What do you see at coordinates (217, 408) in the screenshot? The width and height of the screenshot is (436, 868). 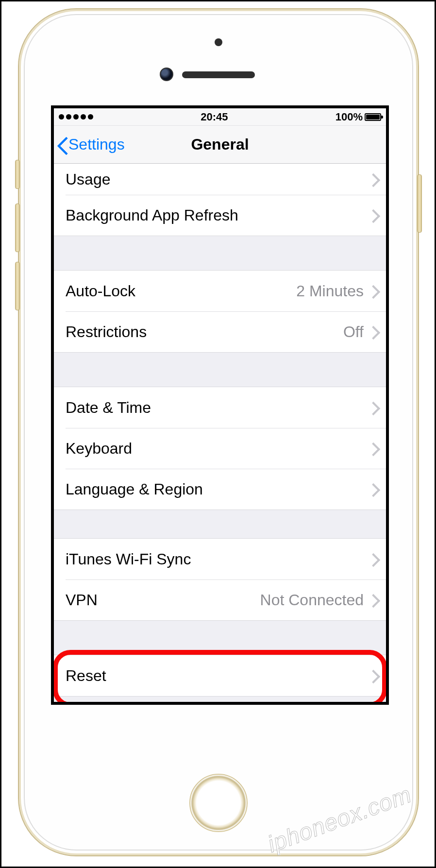 I see `cell-label: Date & Time` at bounding box center [217, 408].